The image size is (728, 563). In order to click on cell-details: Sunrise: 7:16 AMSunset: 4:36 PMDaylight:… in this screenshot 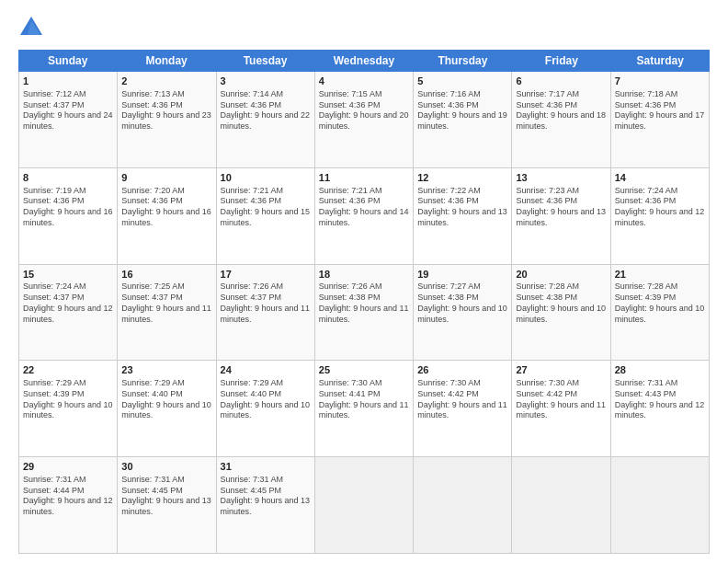, I will do `click(462, 110)`.